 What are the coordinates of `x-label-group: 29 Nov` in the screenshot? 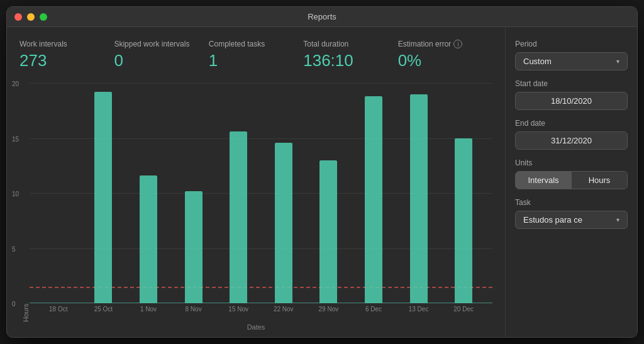 It's located at (329, 309).